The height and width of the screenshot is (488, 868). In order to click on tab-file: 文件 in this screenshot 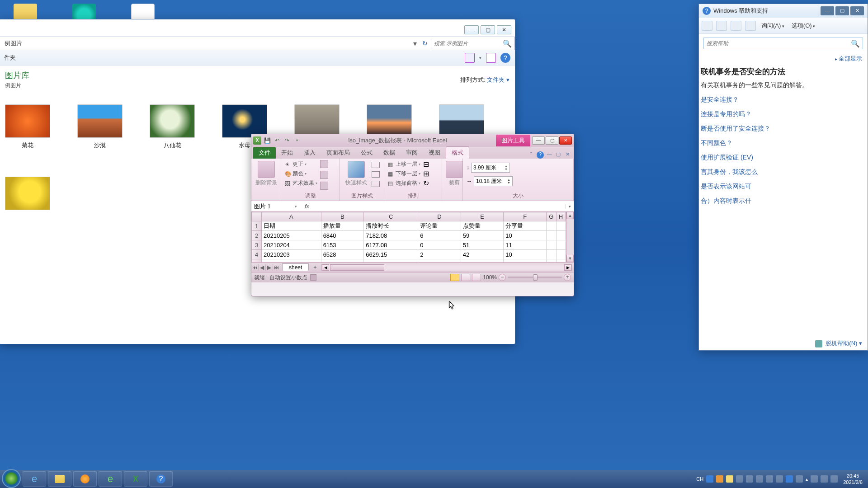, I will do `click(264, 153)`.